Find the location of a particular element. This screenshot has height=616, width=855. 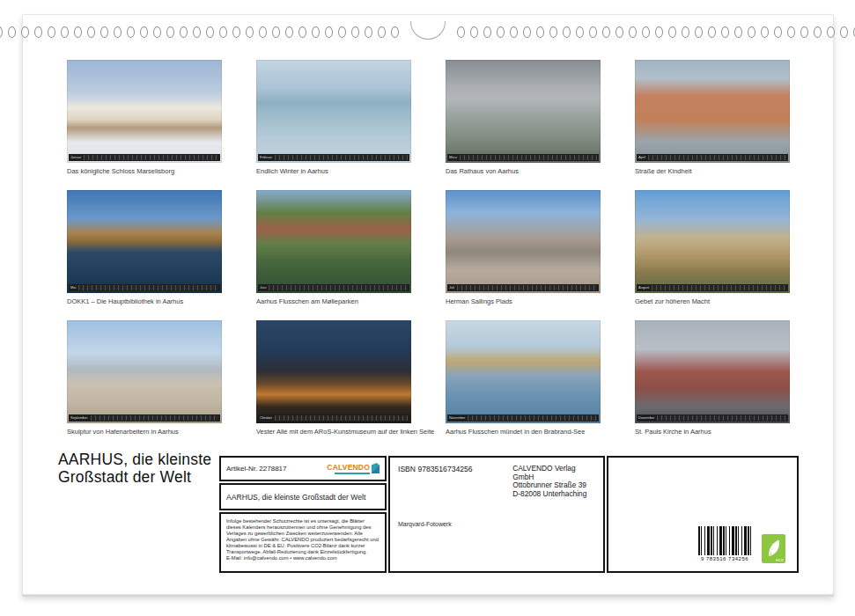

month-thumbnail: AugustGebet zur höheren Macht is located at coordinates (712, 248).